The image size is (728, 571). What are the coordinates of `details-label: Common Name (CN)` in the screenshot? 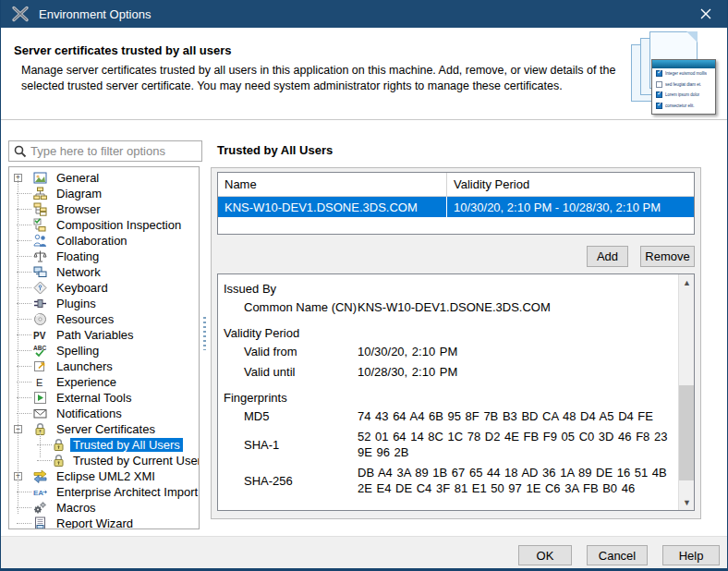 It's located at (290, 307).